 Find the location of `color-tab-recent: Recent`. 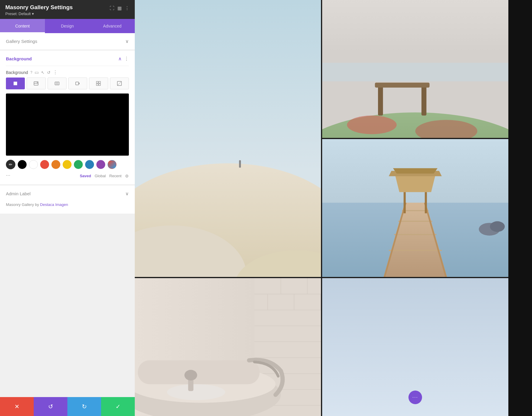

color-tab-recent: Recent is located at coordinates (115, 176).